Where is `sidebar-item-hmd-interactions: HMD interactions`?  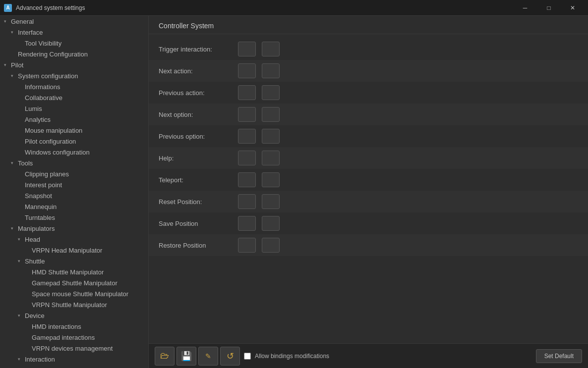 sidebar-item-hmd-interactions: HMD interactions is located at coordinates (74, 326).